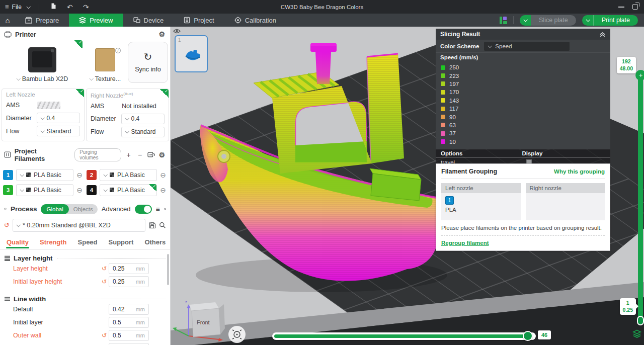 This screenshot has width=644, height=345. Describe the element at coordinates (151, 155) in the screenshot. I see `ams-sync-icon` at that location.